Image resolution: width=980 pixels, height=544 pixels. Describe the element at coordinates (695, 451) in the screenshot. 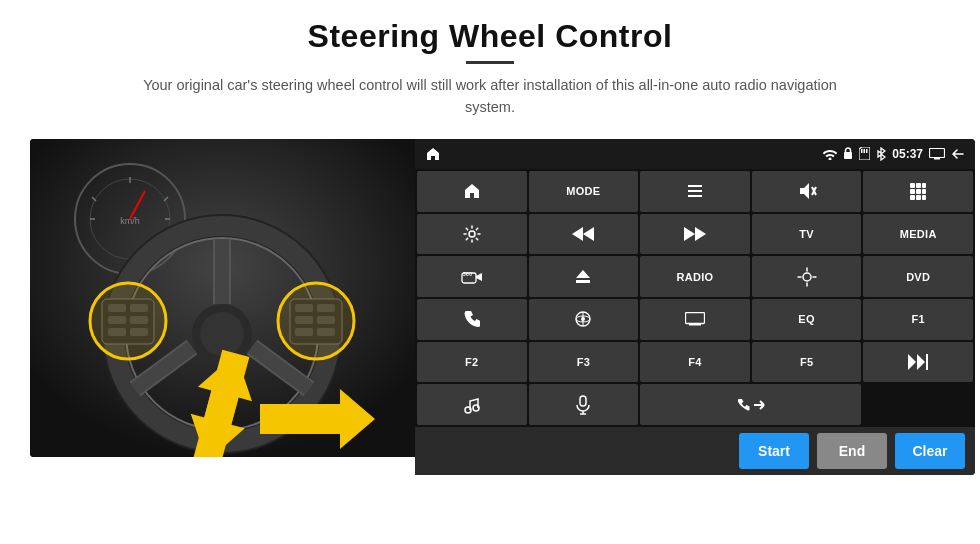

I see `action-bar: Start End Clear` at that location.